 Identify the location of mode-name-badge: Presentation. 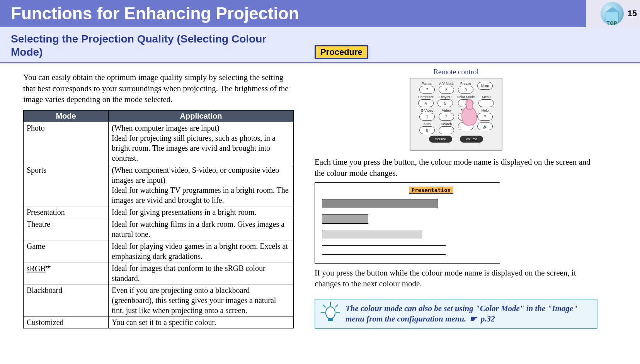
(431, 190).